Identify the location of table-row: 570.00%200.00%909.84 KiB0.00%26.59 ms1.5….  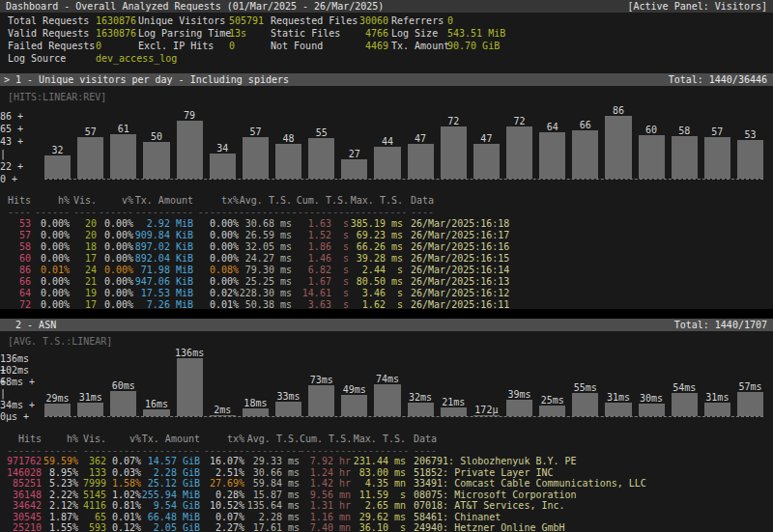
(389, 236).